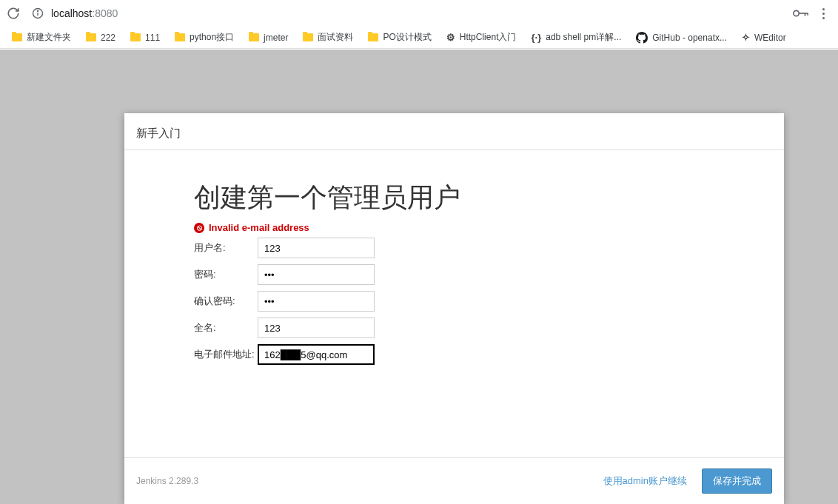 This screenshot has width=838, height=504. Describe the element at coordinates (328, 37) in the screenshot. I see `bookmark-item: 面试资料` at that location.